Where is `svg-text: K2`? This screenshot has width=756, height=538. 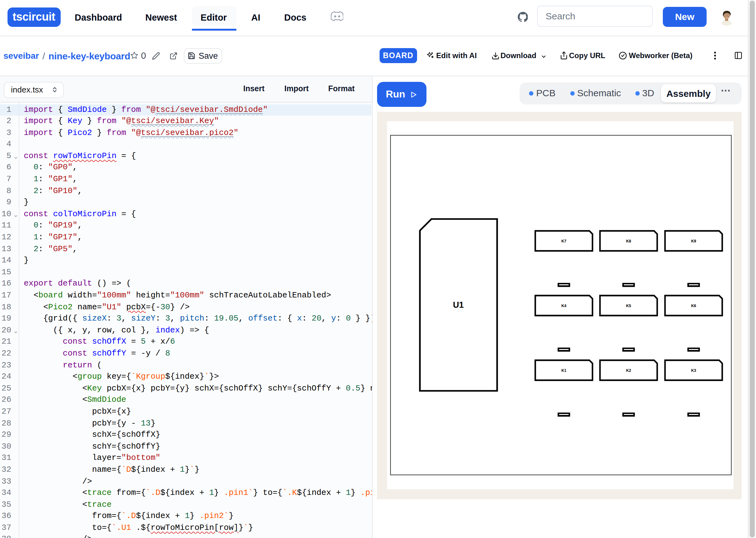 svg-text: K2 is located at coordinates (628, 370).